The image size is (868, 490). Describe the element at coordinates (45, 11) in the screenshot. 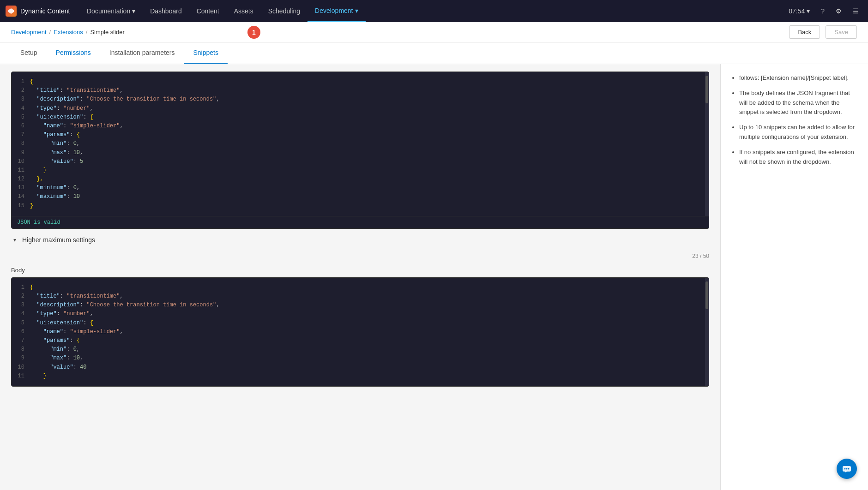

I see `app-title: Dynamic Content` at that location.